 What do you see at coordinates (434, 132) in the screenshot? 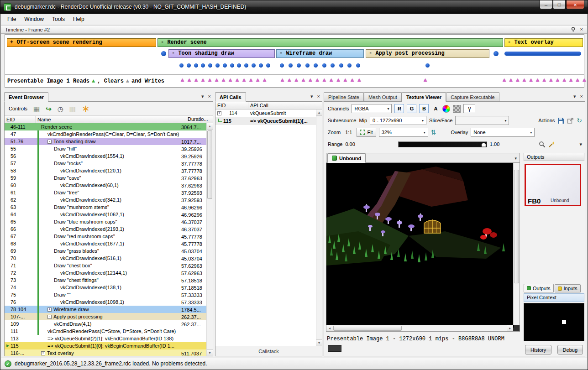
I see `flip-y-icon: ⇅` at bounding box center [434, 132].